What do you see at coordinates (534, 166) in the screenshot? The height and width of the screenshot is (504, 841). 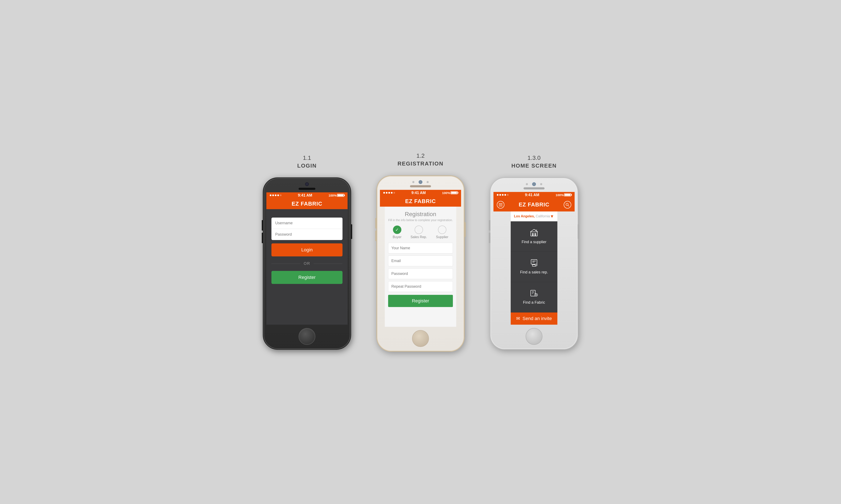 I see `screen-3-title: HOME SCREEN` at bounding box center [534, 166].